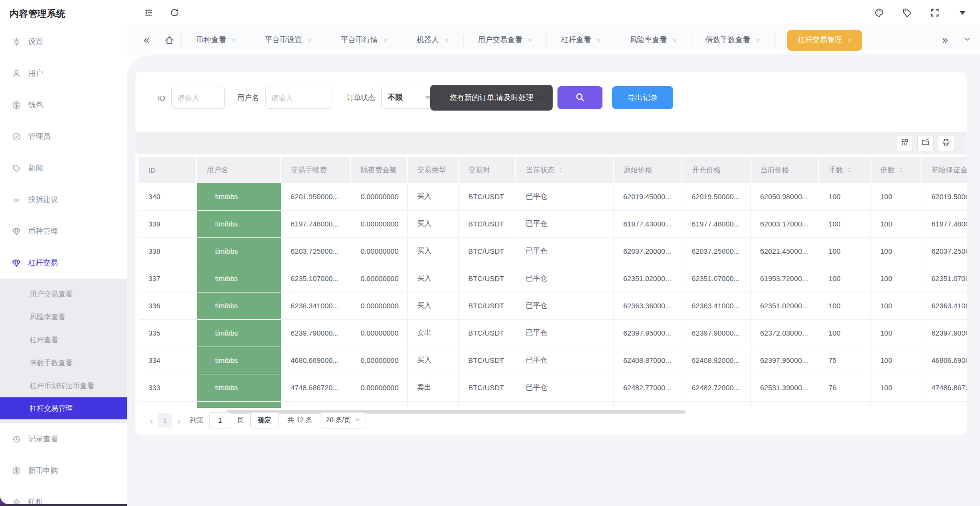 The width and height of the screenshot is (980, 506). I want to click on tag-icon, so click(907, 12).